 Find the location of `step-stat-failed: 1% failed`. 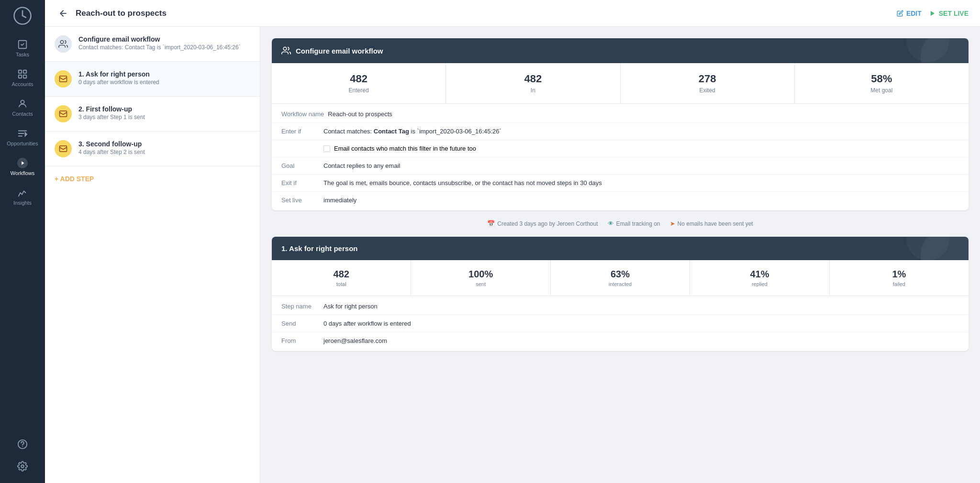

step-stat-failed: 1% failed is located at coordinates (899, 278).